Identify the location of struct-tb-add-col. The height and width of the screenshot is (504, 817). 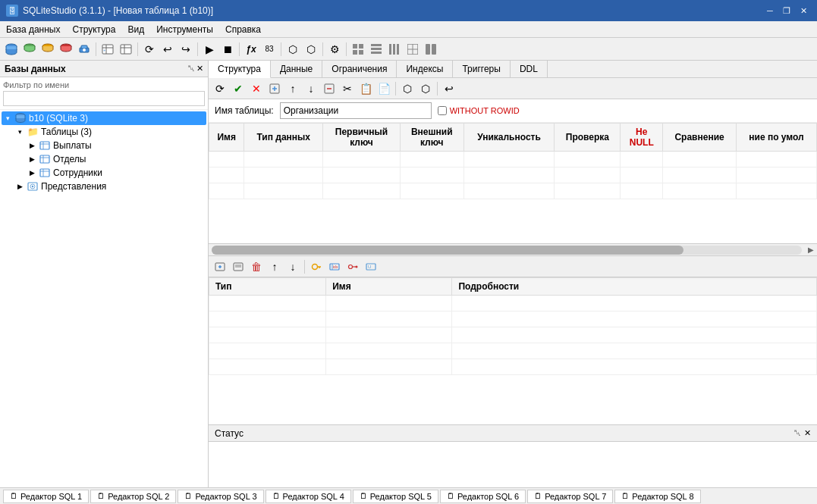
(275, 89).